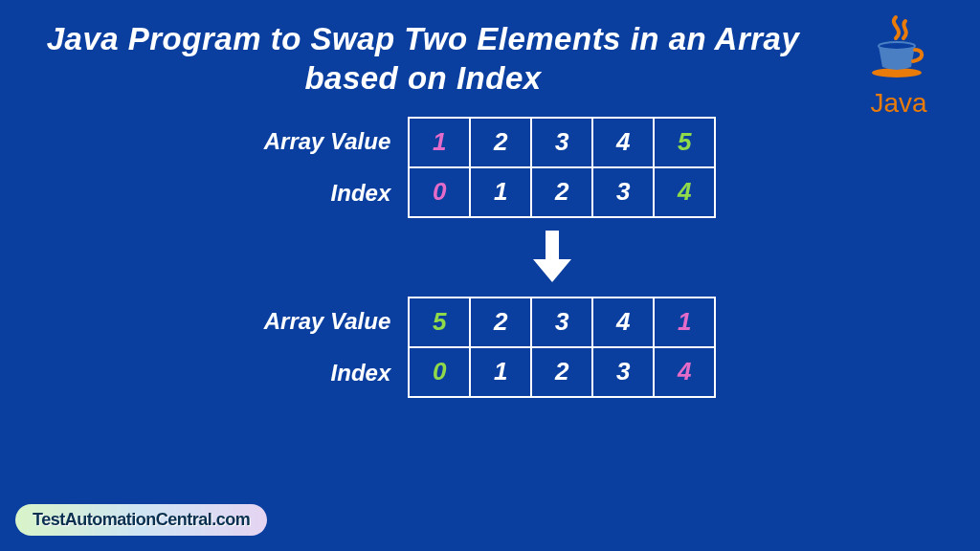 Image resolution: width=980 pixels, height=551 pixels. I want to click on watermark: TestAutomationCentral.com, so click(142, 520).